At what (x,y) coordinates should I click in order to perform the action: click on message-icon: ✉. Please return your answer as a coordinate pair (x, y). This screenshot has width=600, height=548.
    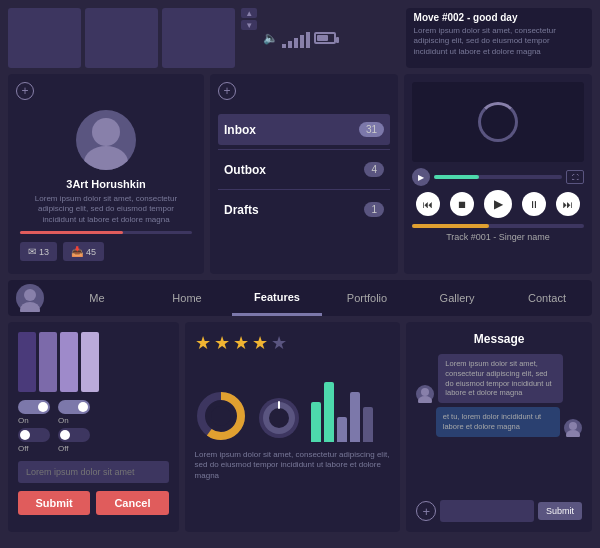
    Looking at the image, I should click on (32, 252).